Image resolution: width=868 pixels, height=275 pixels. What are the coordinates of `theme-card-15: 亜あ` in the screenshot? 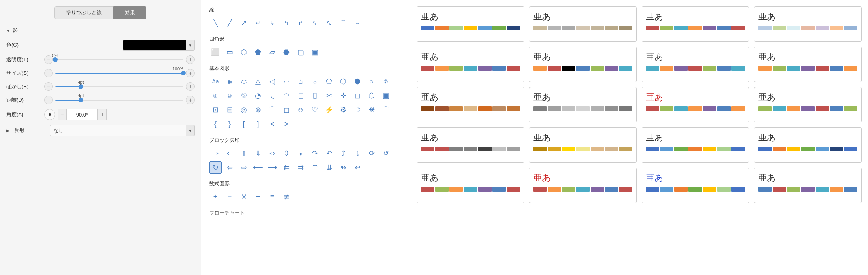 It's located at (808, 145).